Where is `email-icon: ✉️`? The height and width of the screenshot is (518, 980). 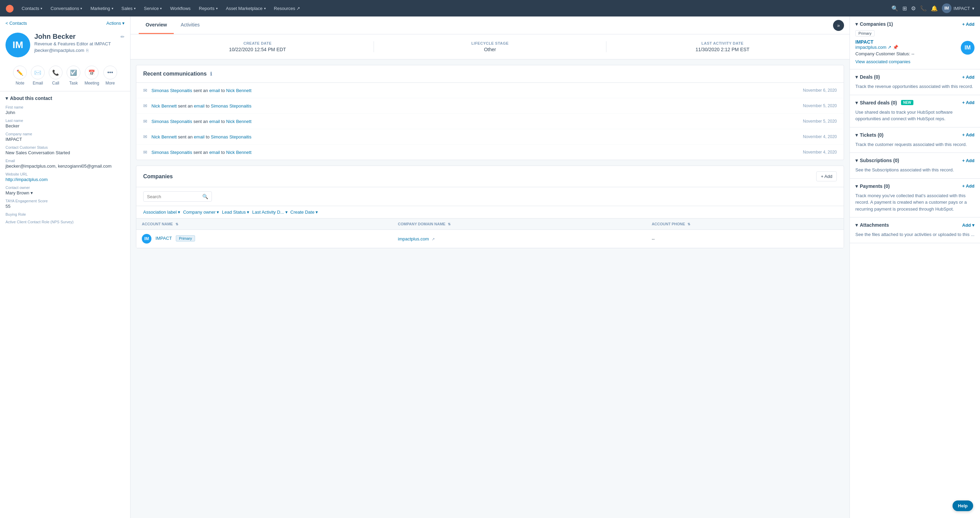
email-icon: ✉️ is located at coordinates (38, 72).